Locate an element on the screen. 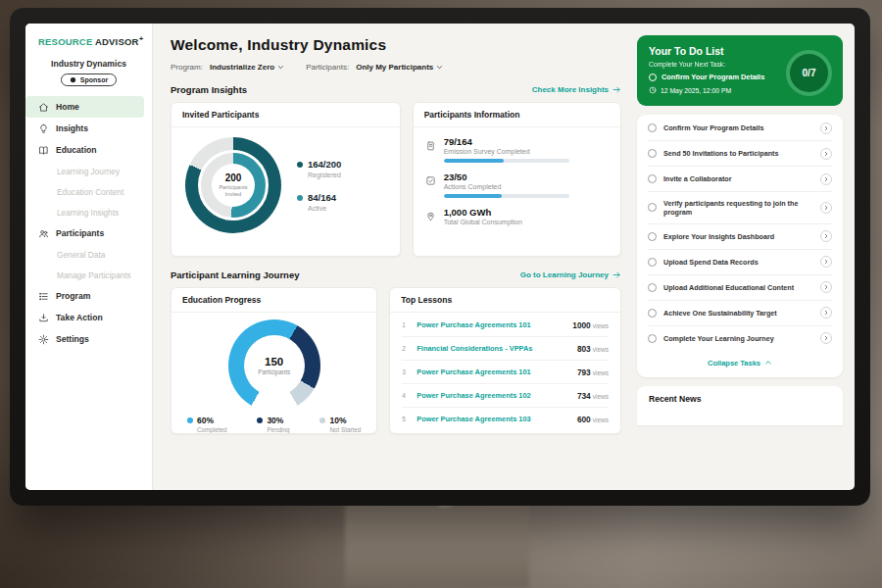 This screenshot has height=588, width=882. section-title: Program Insights is located at coordinates (209, 90).